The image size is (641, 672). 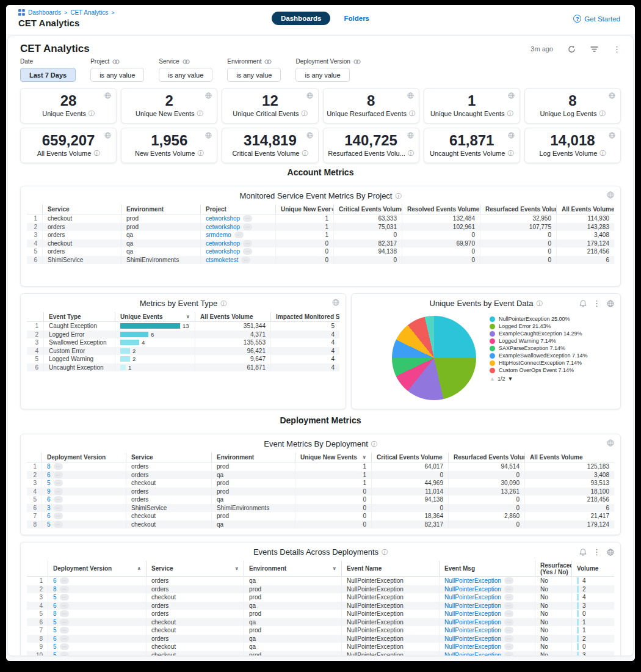 What do you see at coordinates (186, 75) in the screenshot?
I see `filter-service-value: is any value` at bounding box center [186, 75].